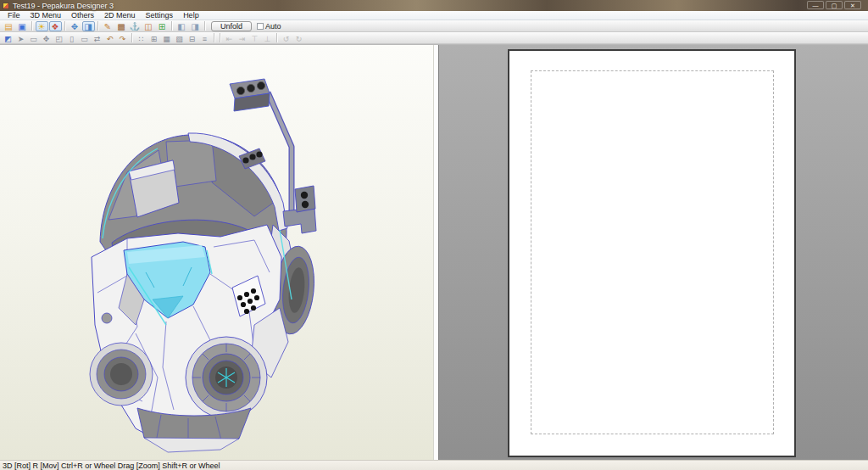  Describe the element at coordinates (42, 26) in the screenshot. I see `light-toggle-icon: ☀` at that location.